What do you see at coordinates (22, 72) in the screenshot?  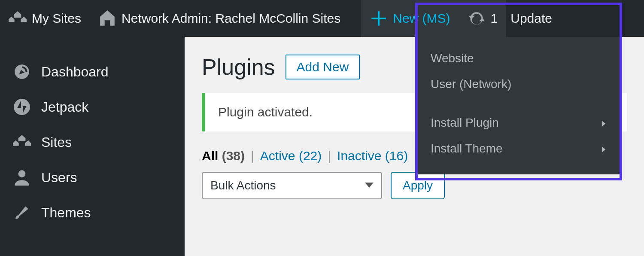 I see `dashboard-icon` at bounding box center [22, 72].